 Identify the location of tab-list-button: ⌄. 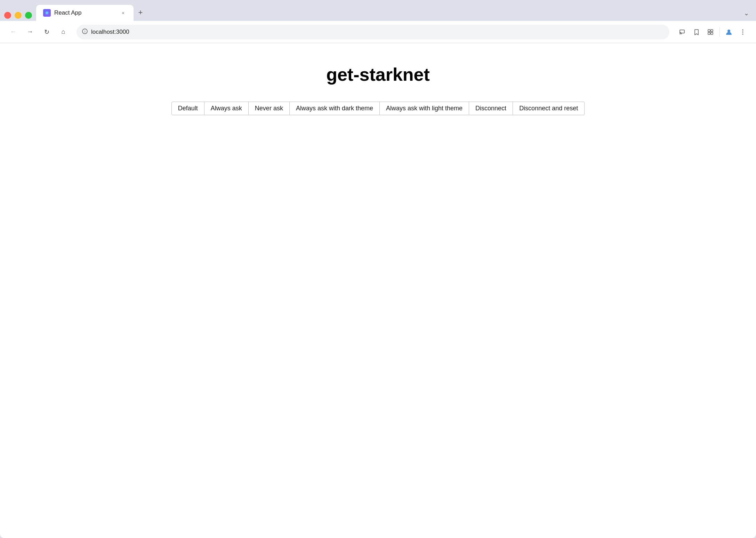
(746, 13).